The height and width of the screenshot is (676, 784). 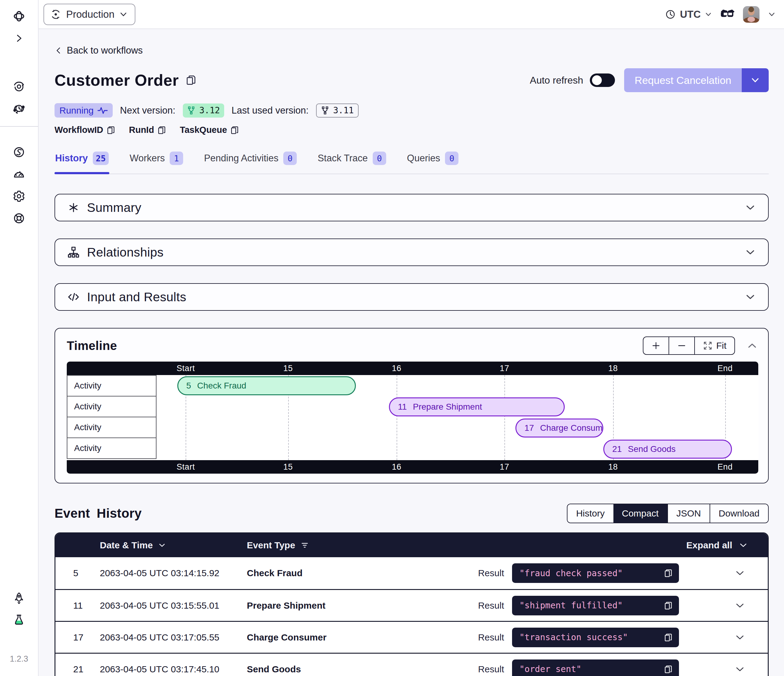 I want to click on event-history-table-header: Date & Time Event Type Expand all, so click(x=412, y=545).